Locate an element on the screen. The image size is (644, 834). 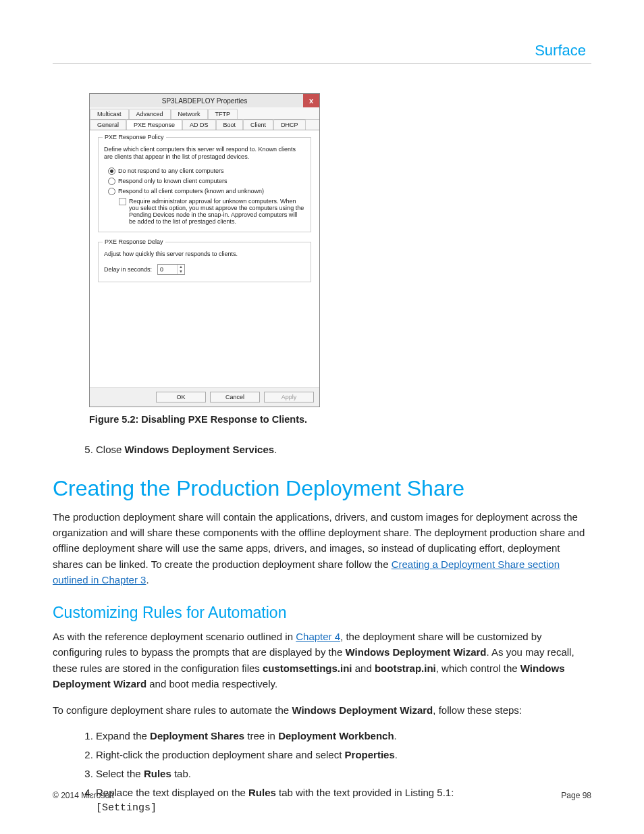
tab-row-1: Multicast Advanced Network TFTP is located at coordinates (205, 113).